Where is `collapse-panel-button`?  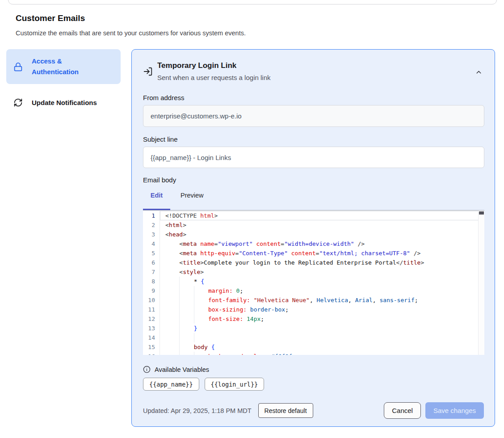 collapse-panel-button is located at coordinates (479, 72).